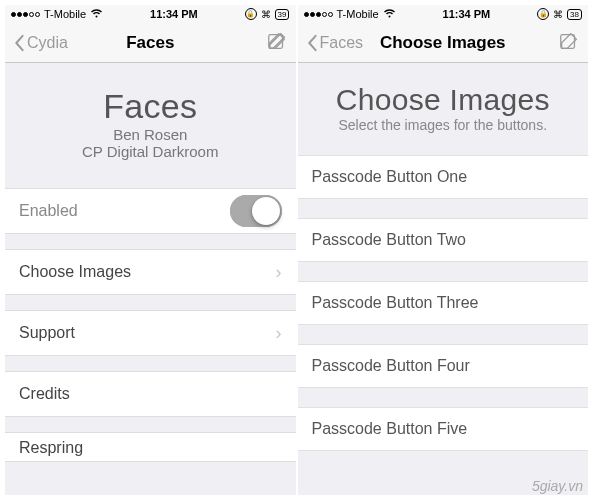 Image resolution: width=593 pixels, height=500 pixels. I want to click on row-passcode-button-five: Passcode Button Five, so click(444, 429).